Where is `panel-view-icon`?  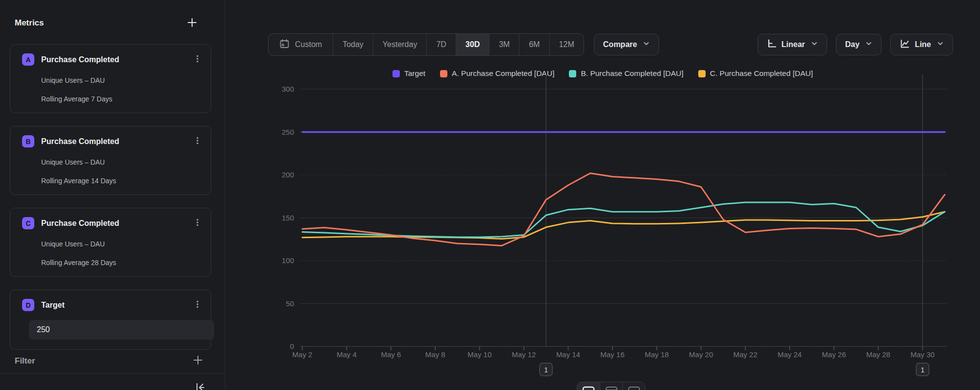 panel-view-icon is located at coordinates (634, 388).